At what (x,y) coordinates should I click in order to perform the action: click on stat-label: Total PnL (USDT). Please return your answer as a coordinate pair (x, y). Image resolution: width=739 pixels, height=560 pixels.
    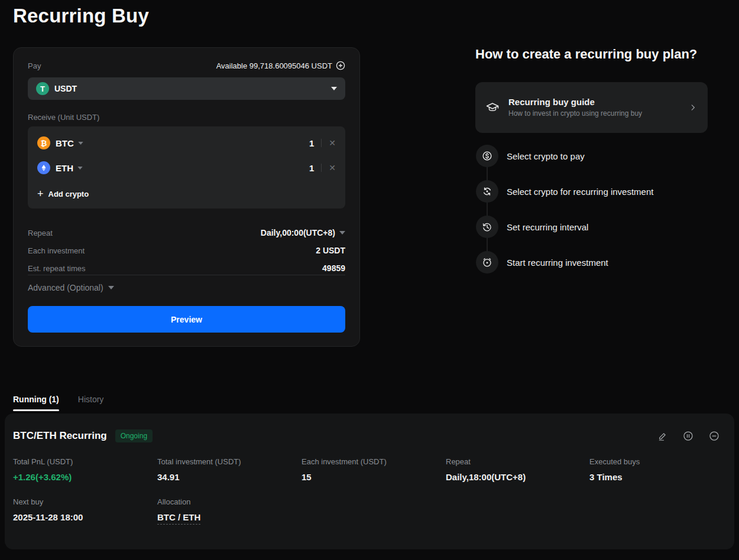
    Looking at the image, I should click on (85, 462).